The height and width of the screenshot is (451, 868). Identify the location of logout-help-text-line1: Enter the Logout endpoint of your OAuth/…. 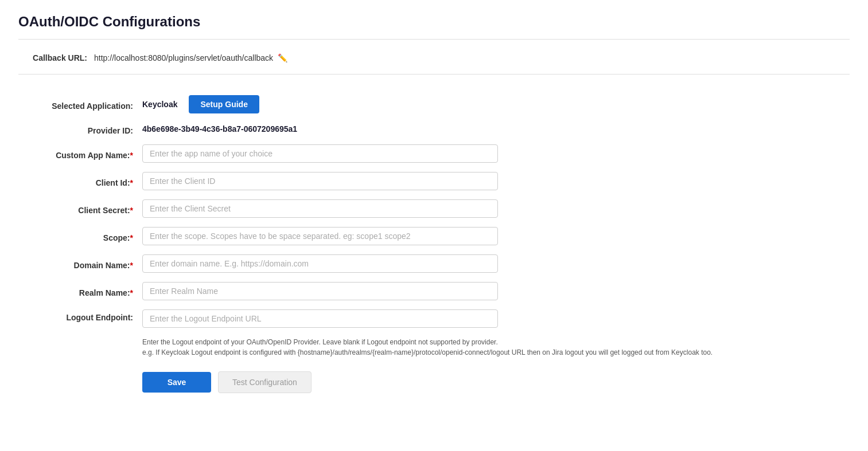
(458, 342).